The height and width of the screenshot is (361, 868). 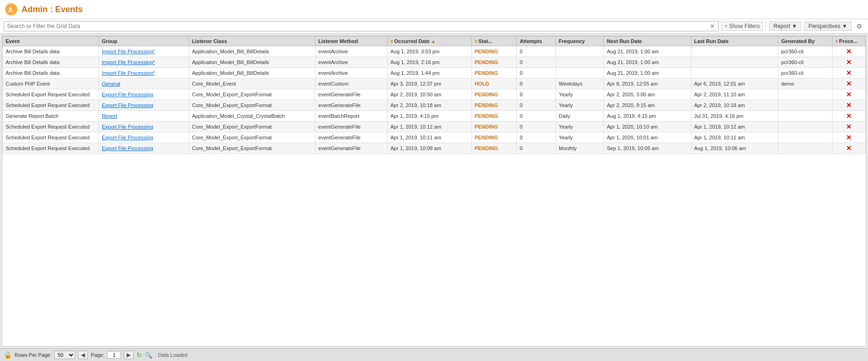 What do you see at coordinates (434, 41) in the screenshot?
I see `sort-icon-occurred: ▲` at bounding box center [434, 41].